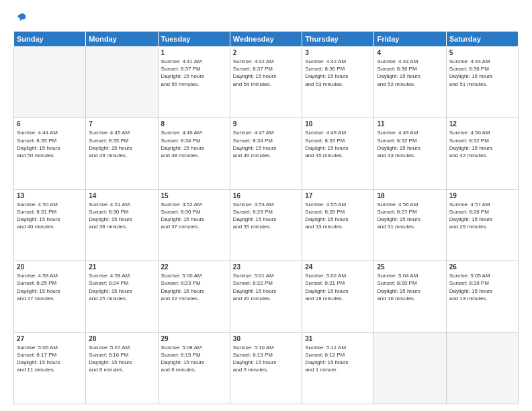  I want to click on day-number: 31, so click(338, 338).